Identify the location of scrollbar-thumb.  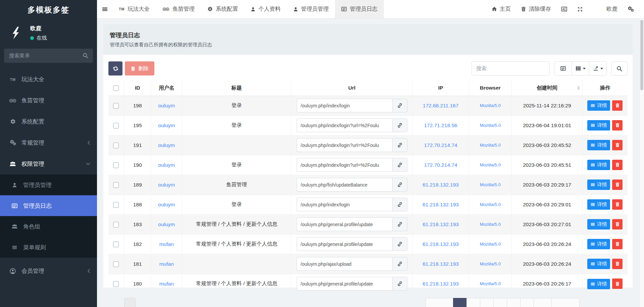
(642, 55).